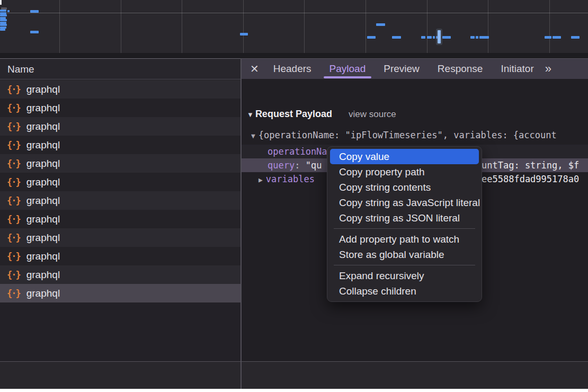 Image resolution: width=588 pixels, height=392 pixels. Describe the element at coordinates (348, 69) in the screenshot. I see `tab-payload: Payload` at that location.